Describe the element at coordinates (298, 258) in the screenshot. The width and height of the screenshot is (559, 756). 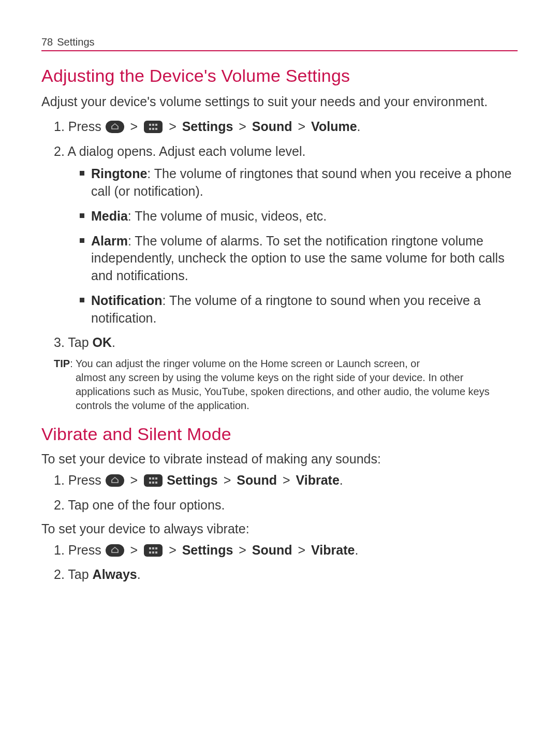
I see `bullet-text: : The volume of alarms. To set the notif…` at that location.